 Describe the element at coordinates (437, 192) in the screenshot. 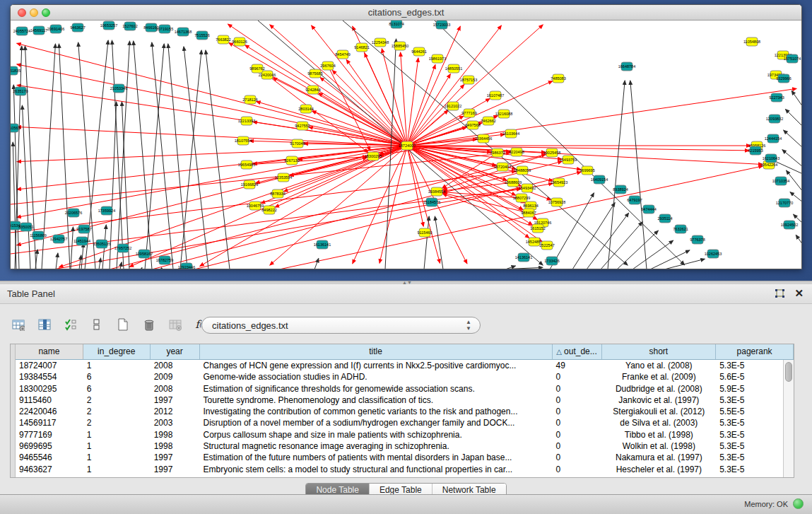

I see `graph-node: 19384554` at that location.